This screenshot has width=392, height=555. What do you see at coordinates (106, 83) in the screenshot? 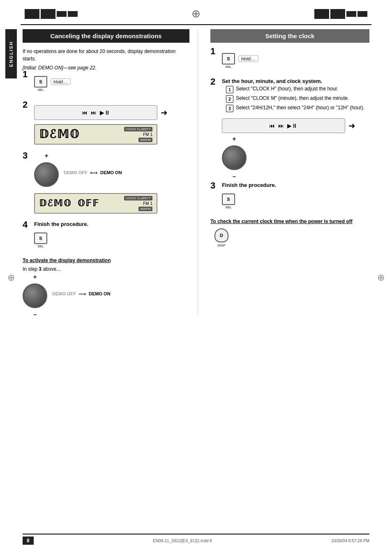
I see `left-step-1: 1 S SEL Hold....` at bounding box center [106, 83].